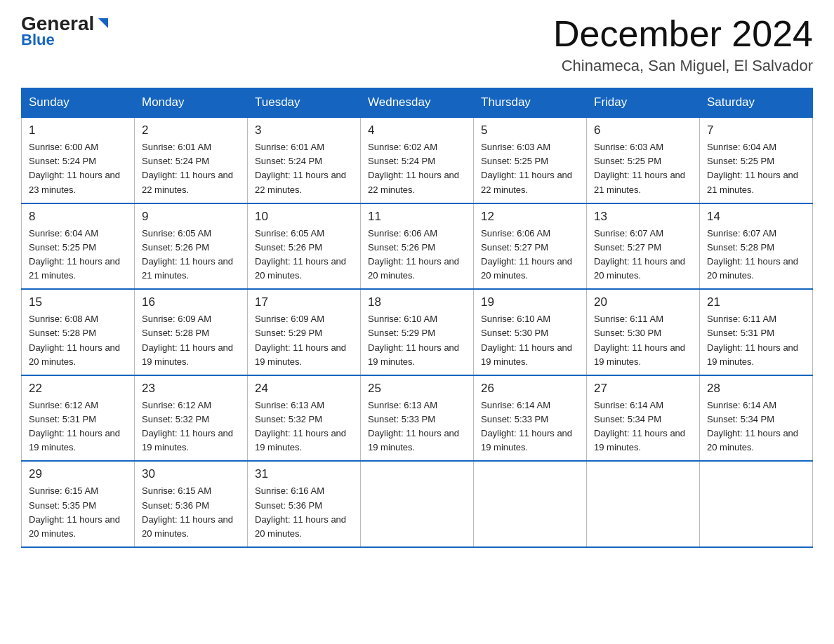 This screenshot has height=644, width=834. What do you see at coordinates (78, 168) in the screenshot?
I see `day-info: Sunrise: 6:00 AM Sunset: 5:24 PM Dayligh…` at bounding box center [78, 168].